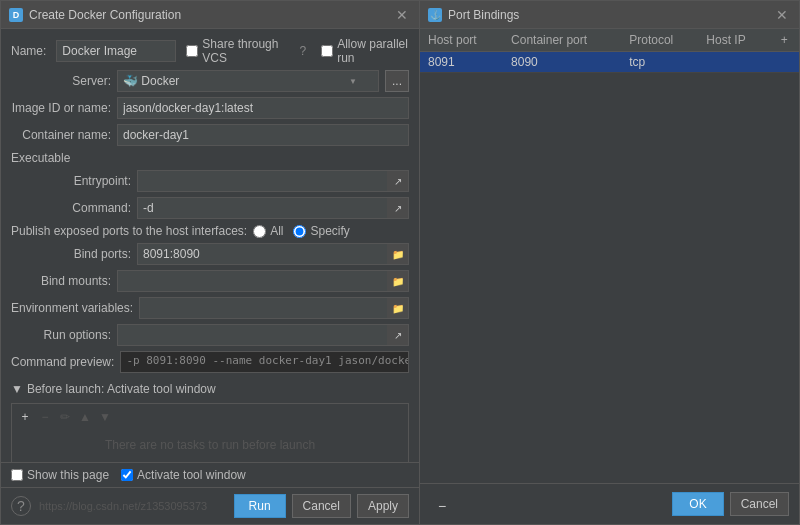 The height and width of the screenshot is (525, 800). What do you see at coordinates (262, 254) in the screenshot?
I see `bind-ports-input` at bounding box center [262, 254].